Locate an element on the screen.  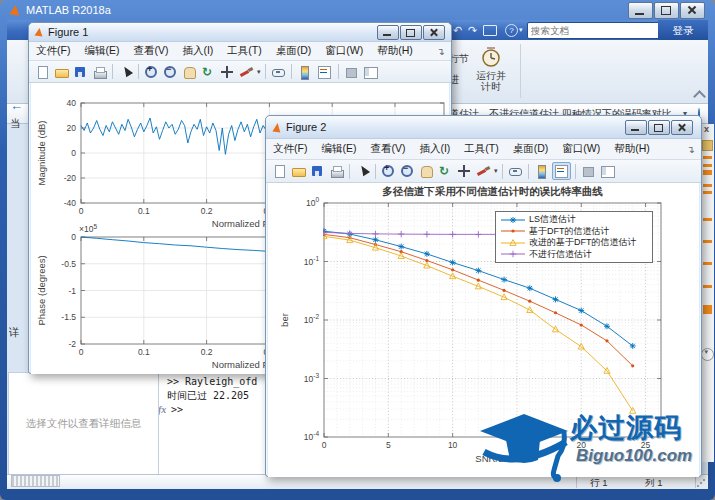
search-input is located at coordinates (597, 30).